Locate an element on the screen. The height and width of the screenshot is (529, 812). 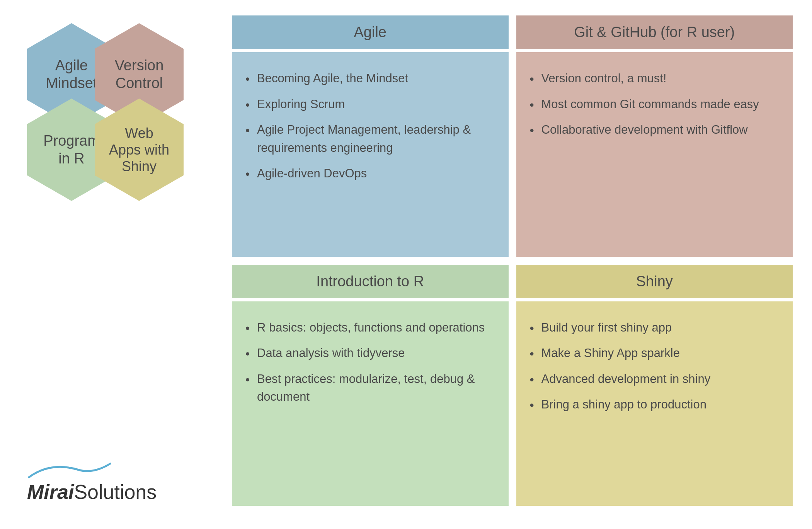
hex-web-apps: Web Apps with Shiny is located at coordinates (139, 150).